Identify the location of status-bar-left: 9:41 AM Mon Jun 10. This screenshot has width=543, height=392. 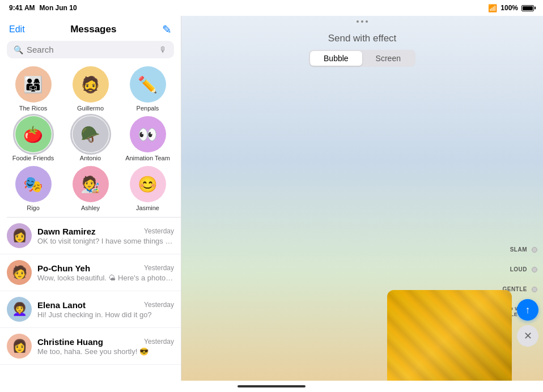
(43, 8).